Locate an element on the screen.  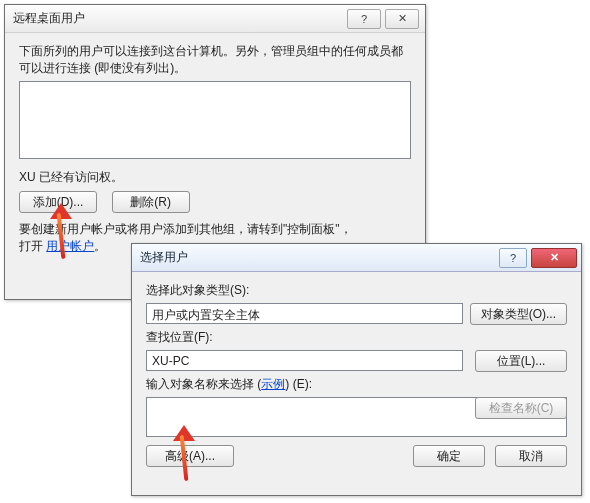
dlg2-titlebar: 选择用户 ? ✕ is located at coordinates (356, 258).